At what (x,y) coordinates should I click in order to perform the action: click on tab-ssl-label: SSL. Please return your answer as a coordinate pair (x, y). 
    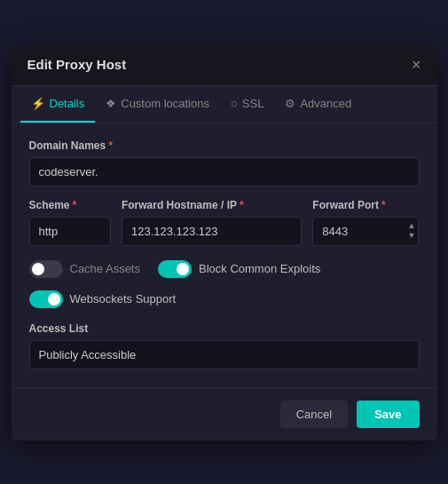
    Looking at the image, I should click on (254, 103).